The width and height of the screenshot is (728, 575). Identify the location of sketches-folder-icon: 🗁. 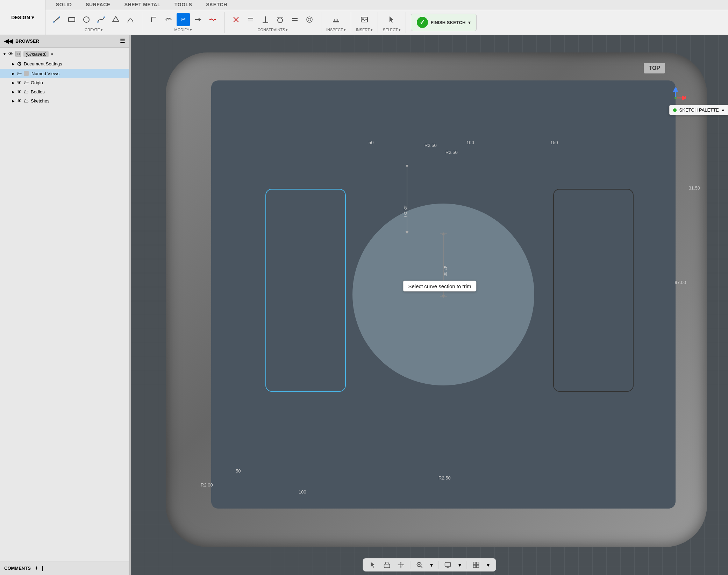
(26, 101).